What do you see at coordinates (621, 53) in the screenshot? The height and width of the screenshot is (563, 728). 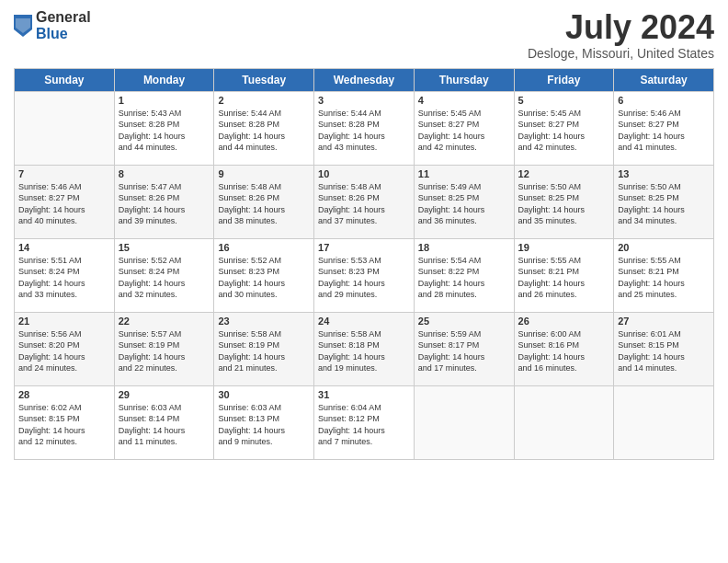 I see `subtitle: Desloge, Missouri, United States` at bounding box center [621, 53].